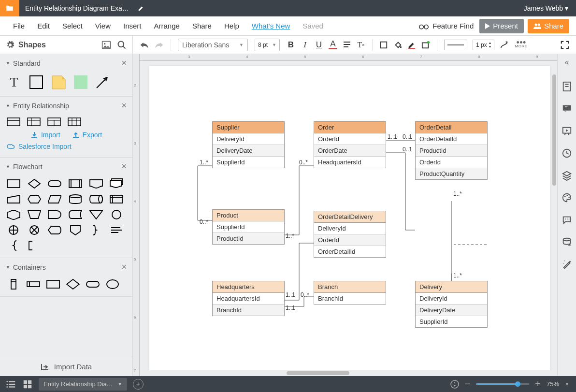  What do you see at coordinates (567, 264) in the screenshot?
I see `magic-icon` at bounding box center [567, 264].